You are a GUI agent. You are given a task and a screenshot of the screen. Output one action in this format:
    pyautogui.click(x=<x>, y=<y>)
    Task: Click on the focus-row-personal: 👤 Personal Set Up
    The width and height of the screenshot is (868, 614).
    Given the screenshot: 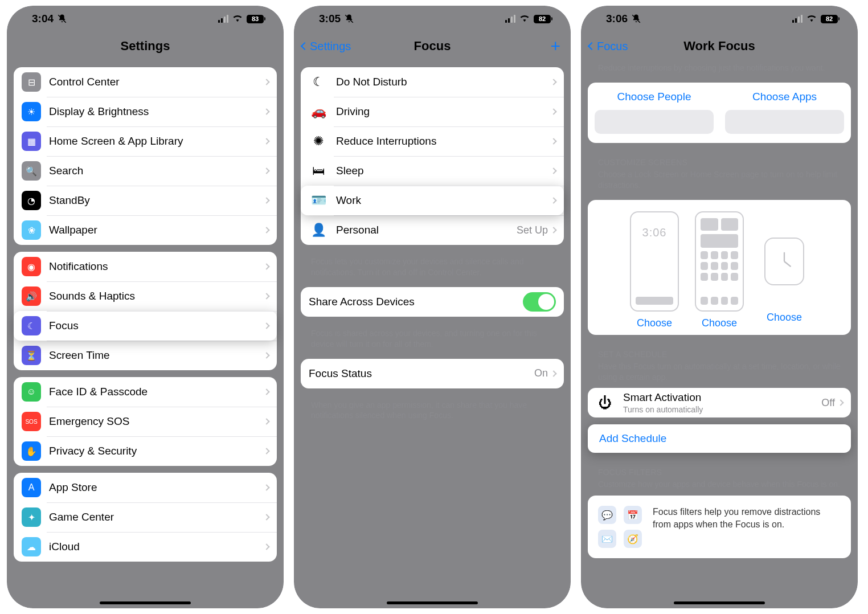 What is the action you would take?
    pyautogui.click(x=432, y=230)
    